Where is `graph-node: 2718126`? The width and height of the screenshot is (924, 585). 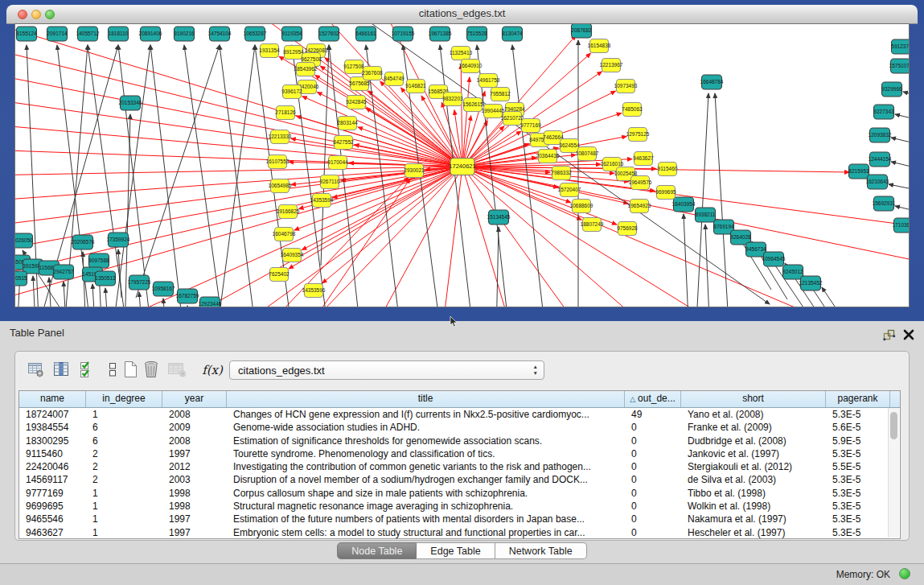 graph-node: 2718126 is located at coordinates (285, 113).